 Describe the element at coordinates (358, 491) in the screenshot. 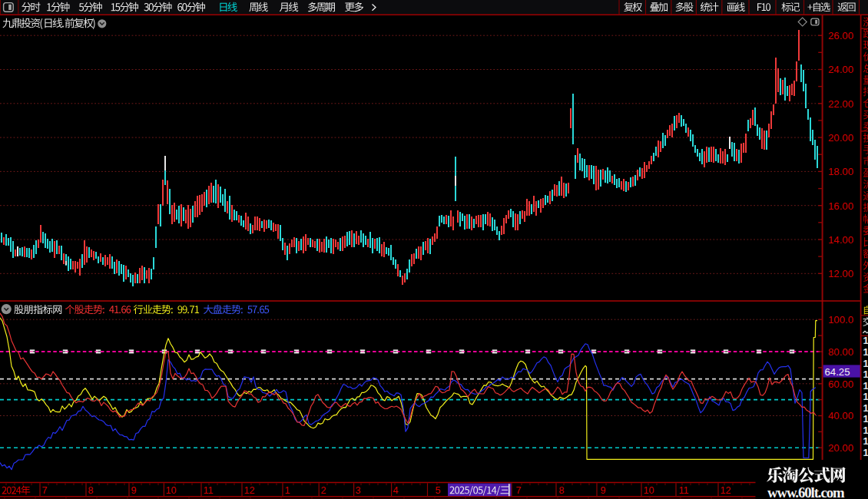

I see `svg-text: 3` at that location.